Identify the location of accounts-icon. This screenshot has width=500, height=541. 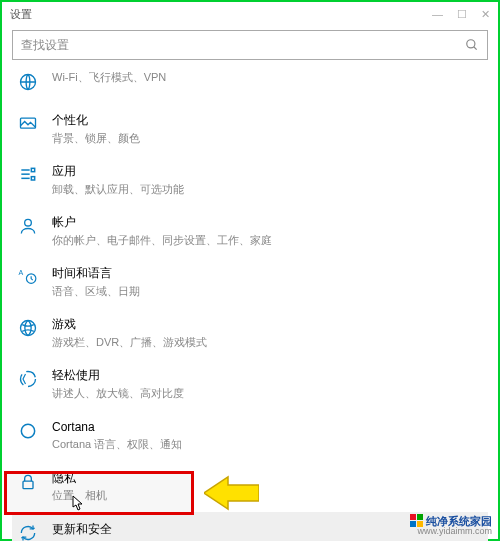
(28, 226).